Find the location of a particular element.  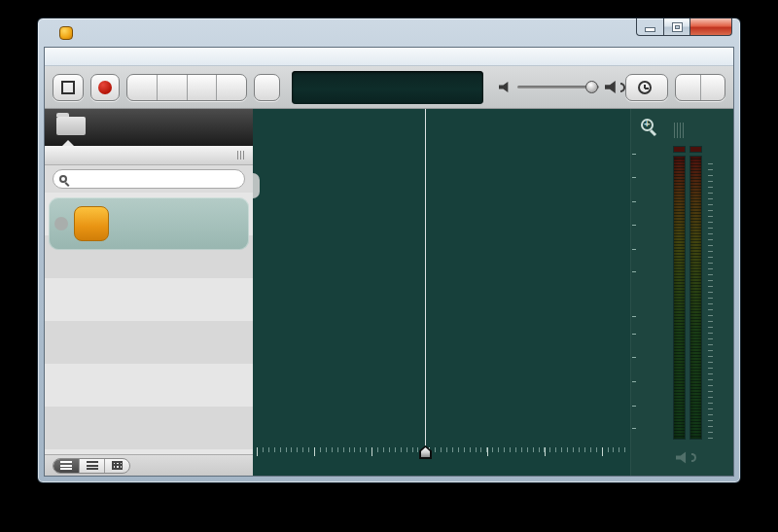

file-list is located at coordinates (149, 323).